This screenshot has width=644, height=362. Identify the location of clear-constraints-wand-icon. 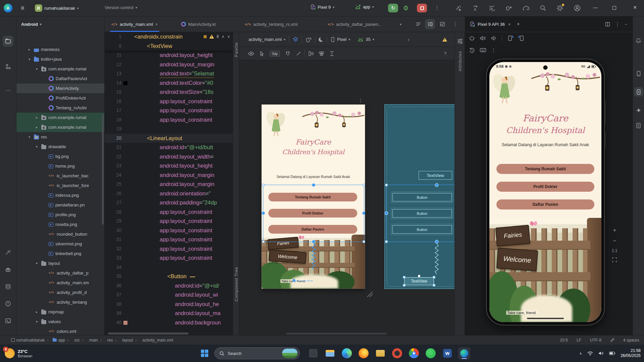
(299, 54).